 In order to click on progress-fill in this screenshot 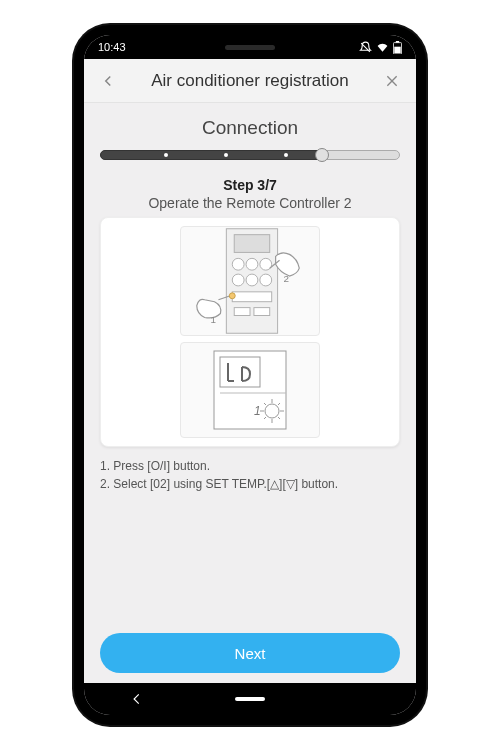, I will do `click(211, 155)`.